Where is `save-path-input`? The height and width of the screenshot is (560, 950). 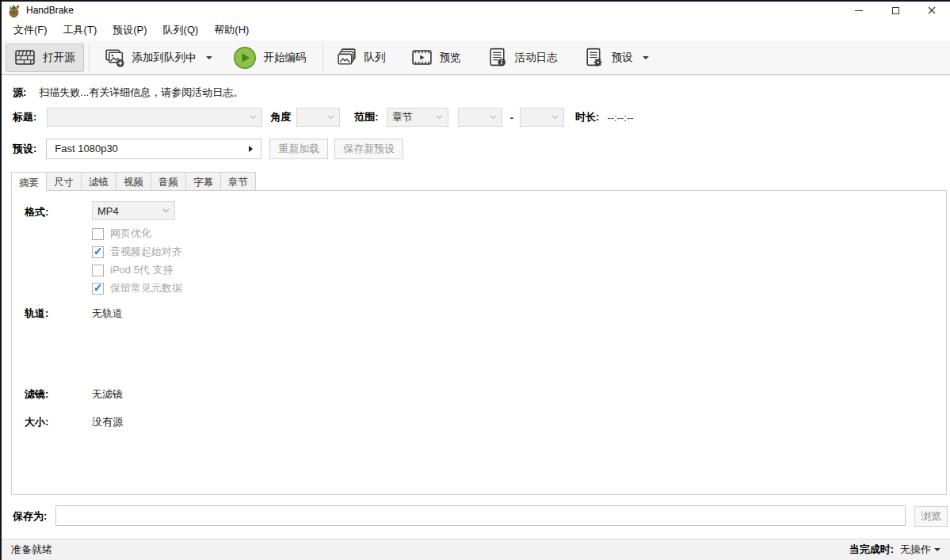
save-path-input is located at coordinates (480, 516).